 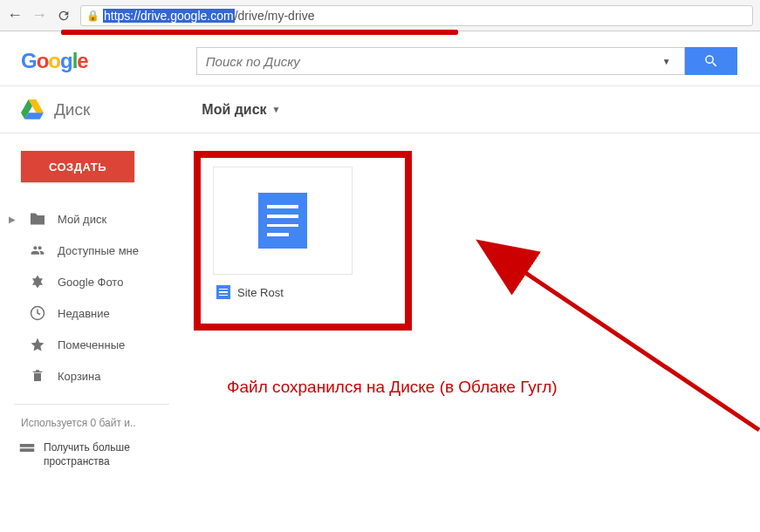 What do you see at coordinates (91, 283) in the screenshot?
I see `nav-label: Google Фото` at bounding box center [91, 283].